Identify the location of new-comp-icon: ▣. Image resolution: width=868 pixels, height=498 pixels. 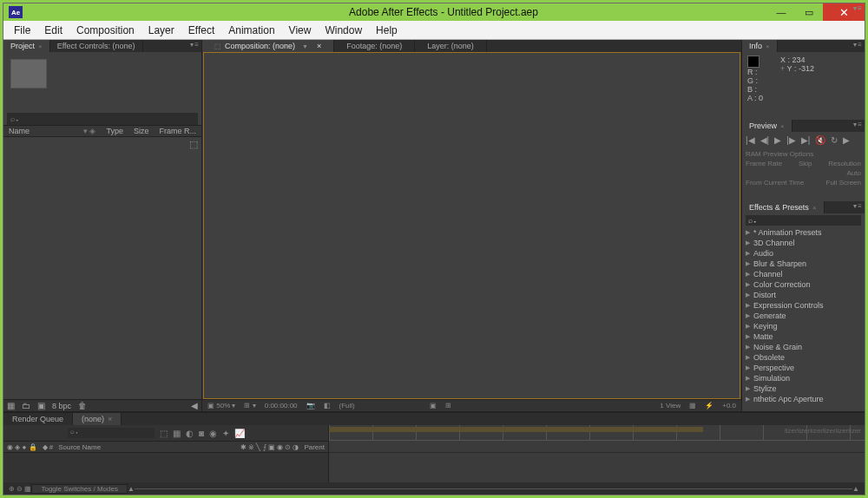
(42, 406).